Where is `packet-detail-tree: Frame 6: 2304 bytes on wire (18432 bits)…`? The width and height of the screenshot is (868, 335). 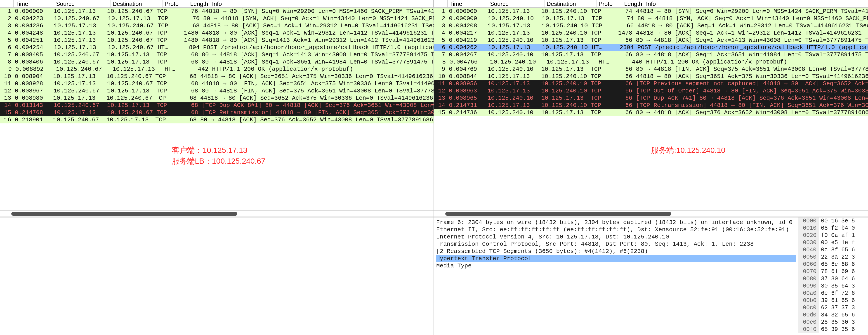
packet-detail-tree: Frame 6: 2304 bytes on wire (18432 bits)… is located at coordinates (616, 276).